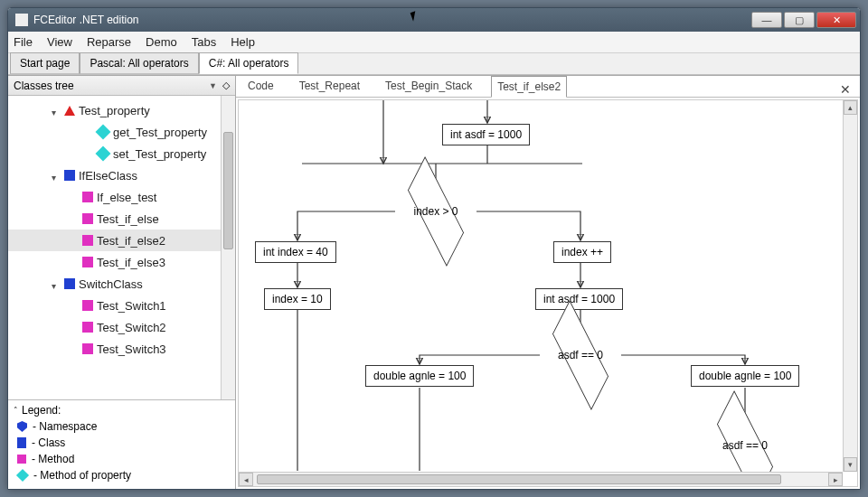  What do you see at coordinates (329, 86) in the screenshot?
I see `subtab-repeat: Test_Repeat` at bounding box center [329, 86].